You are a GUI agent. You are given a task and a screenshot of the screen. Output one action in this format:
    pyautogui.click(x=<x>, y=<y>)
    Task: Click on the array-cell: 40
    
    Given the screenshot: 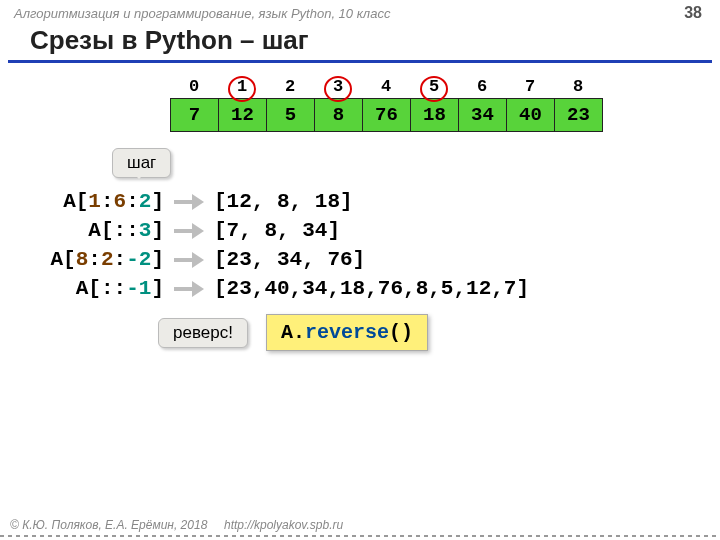 What is the action you would take?
    pyautogui.click(x=530, y=115)
    